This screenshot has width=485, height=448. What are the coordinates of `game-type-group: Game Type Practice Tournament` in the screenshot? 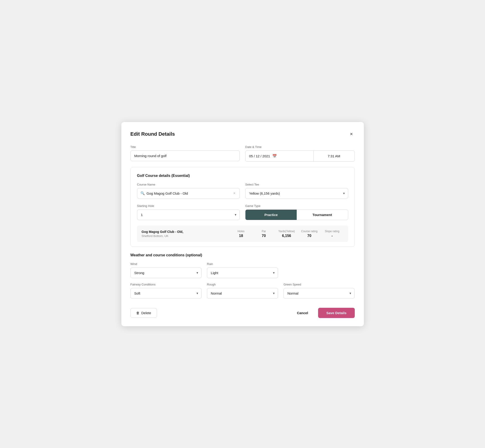 It's located at (297, 212).